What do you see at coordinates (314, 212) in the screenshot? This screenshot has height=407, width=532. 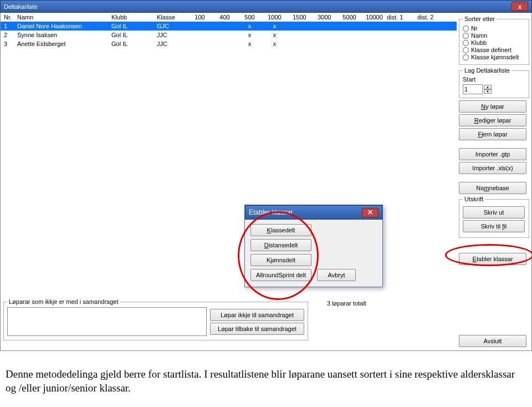 I see `dialog-titlebar: Etabler klassar ✕` at bounding box center [314, 212].